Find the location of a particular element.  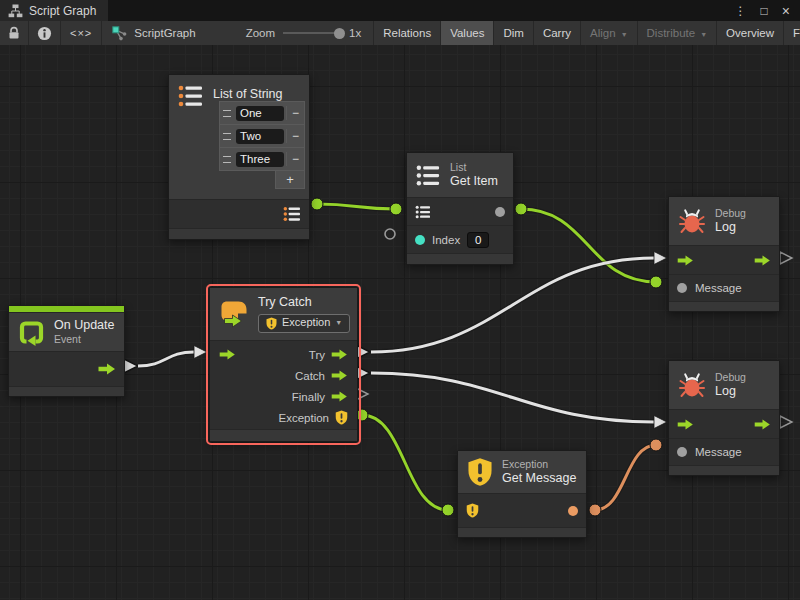

relations-button: Relations is located at coordinates (406, 33).